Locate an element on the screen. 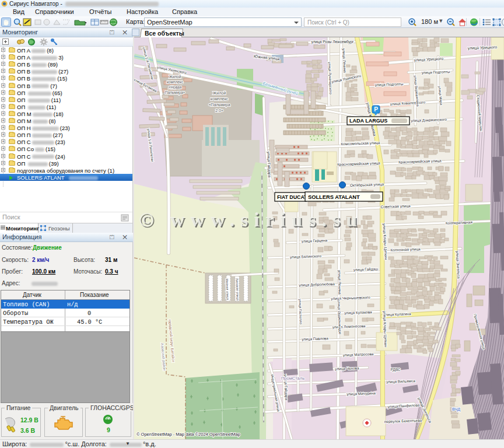 Image resolution: width=504 pixels, height=448 pixels. svg-text: FIAT DUCAT is located at coordinates (292, 197).